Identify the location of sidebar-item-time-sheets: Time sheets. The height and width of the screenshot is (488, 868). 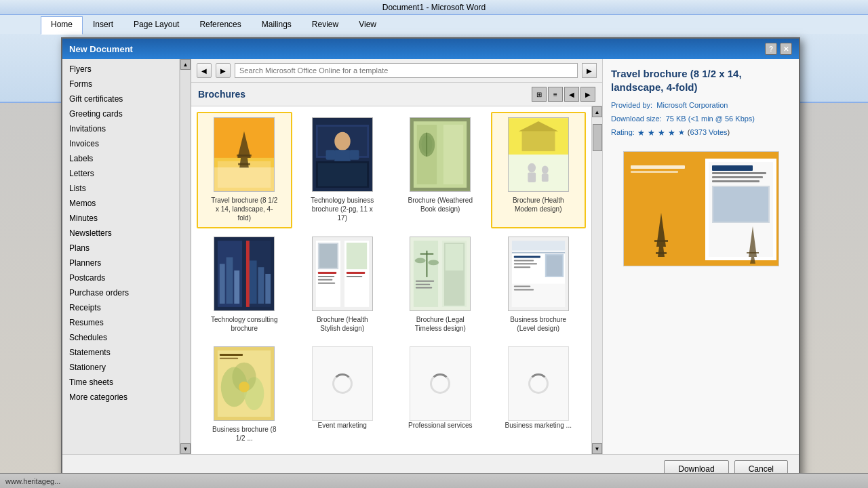
(121, 382).